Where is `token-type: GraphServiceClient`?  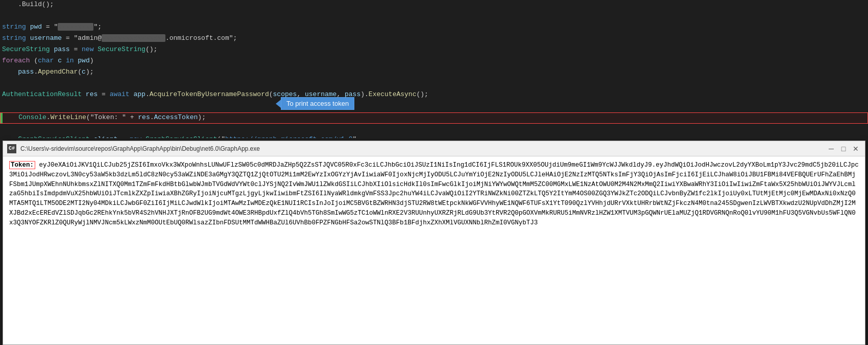
token-type: GraphServiceClient is located at coordinates (181, 137).